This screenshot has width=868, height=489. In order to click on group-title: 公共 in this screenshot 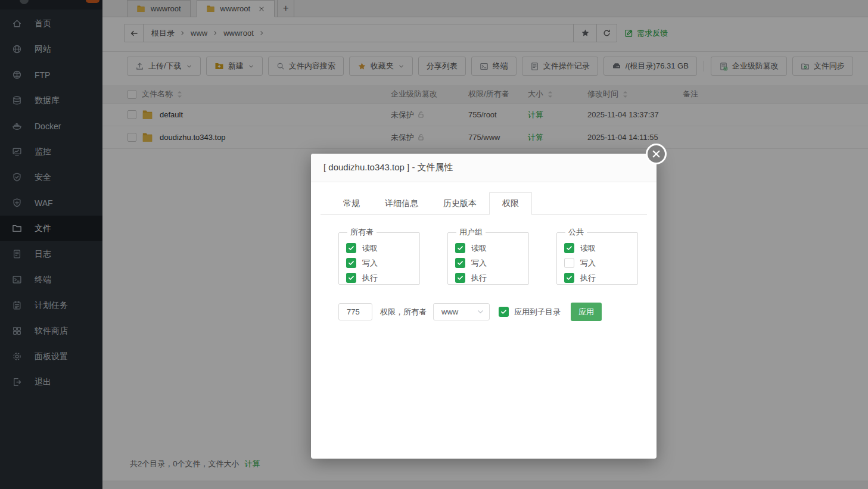, I will do `click(576, 232)`.